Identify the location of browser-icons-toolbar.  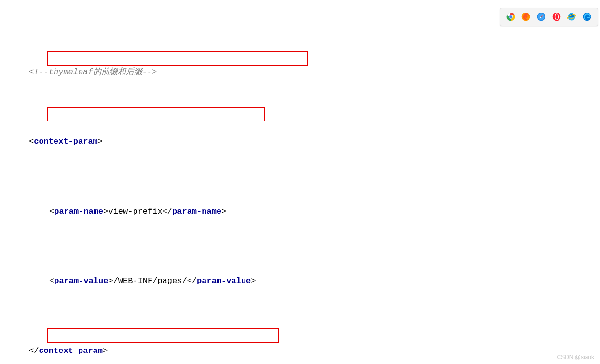
(549, 17).